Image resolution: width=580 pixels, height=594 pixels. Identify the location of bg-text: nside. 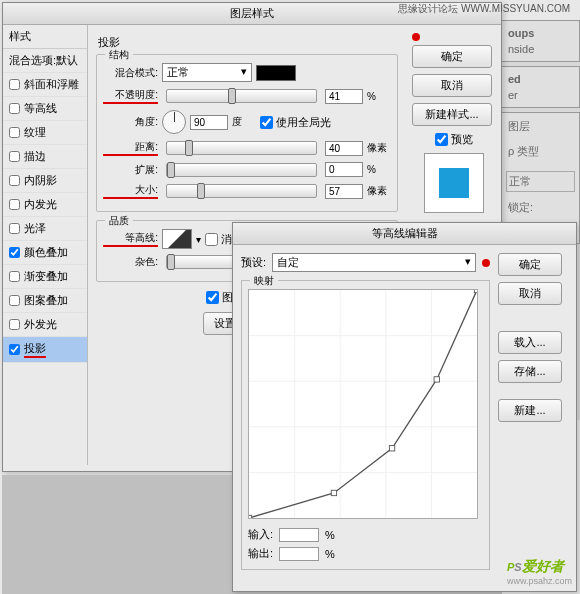
(540, 49).